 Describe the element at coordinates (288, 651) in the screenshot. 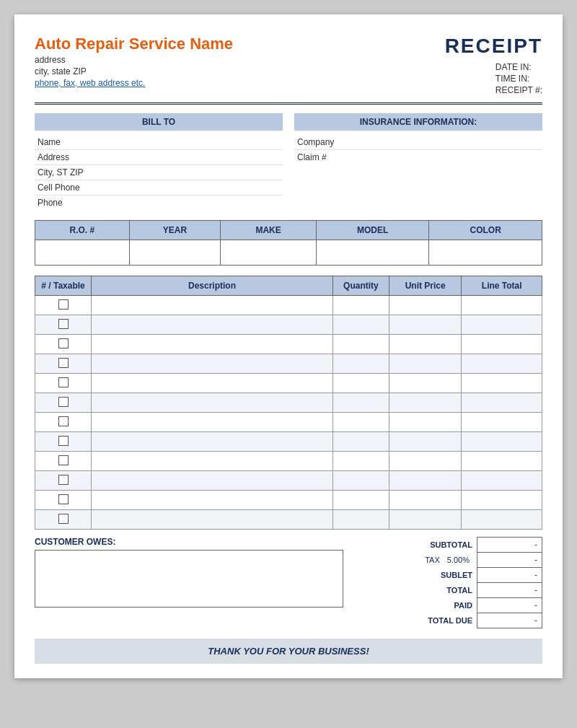

I see `footer: THANK YOU FOR YOUR BUSINESS!` at that location.